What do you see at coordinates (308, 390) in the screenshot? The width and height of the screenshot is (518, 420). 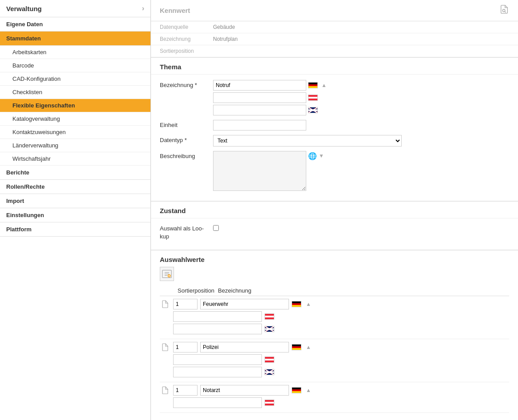 I see `row-3-sort-up-icon: ▲` at bounding box center [308, 390].